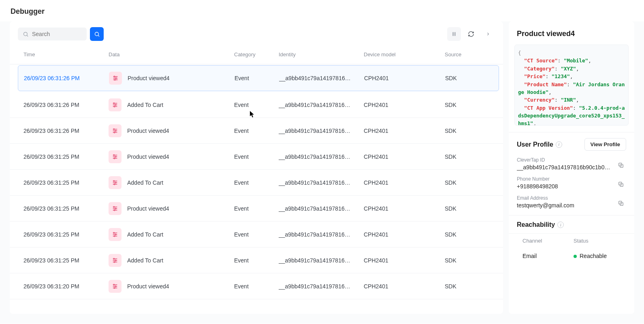 Image resolution: width=644 pixels, height=324 pixels. What do you see at coordinates (571, 184) in the screenshot?
I see `profile-field: Phone Number+918898498208` at bounding box center [571, 184].